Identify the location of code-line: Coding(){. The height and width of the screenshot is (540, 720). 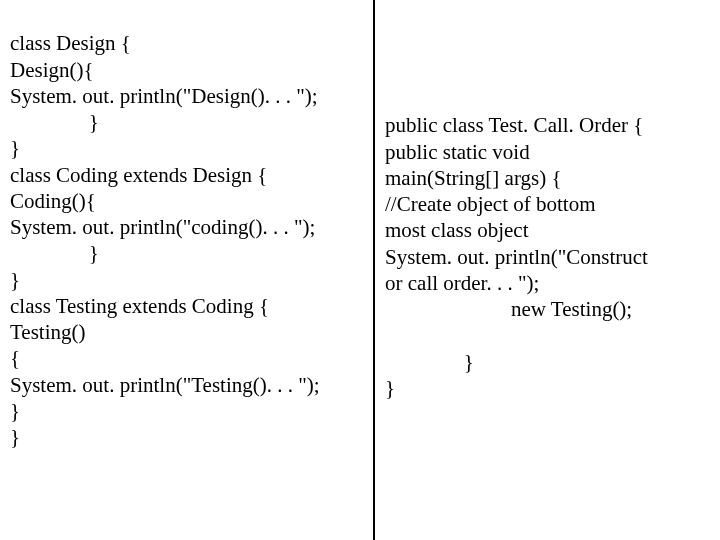
(53, 201).